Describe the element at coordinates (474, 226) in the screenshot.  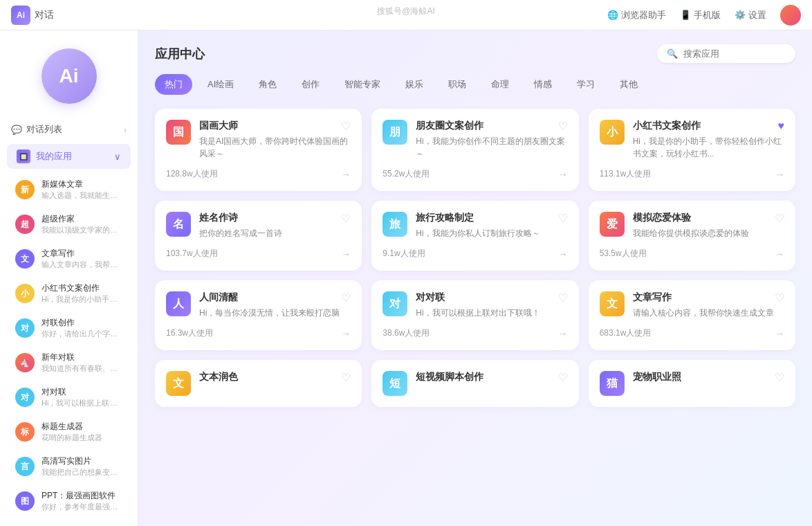
I see `app-card-header: 旅 旅行攻略制定 Hi，我能为你私人订制旅行攻略～` at that location.